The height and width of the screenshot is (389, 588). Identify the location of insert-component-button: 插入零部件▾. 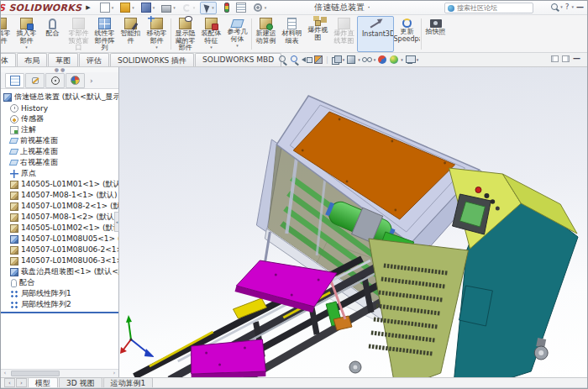
(27, 34).